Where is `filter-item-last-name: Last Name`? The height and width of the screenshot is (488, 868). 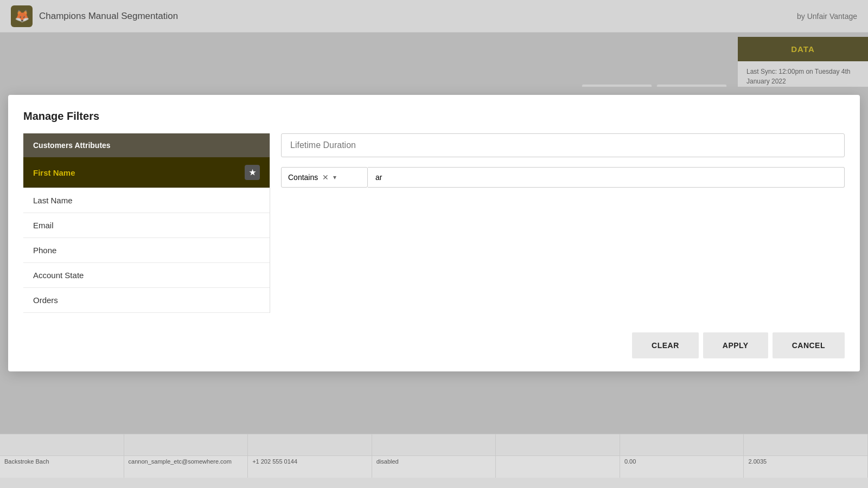 filter-item-last-name: Last Name is located at coordinates (146, 201).